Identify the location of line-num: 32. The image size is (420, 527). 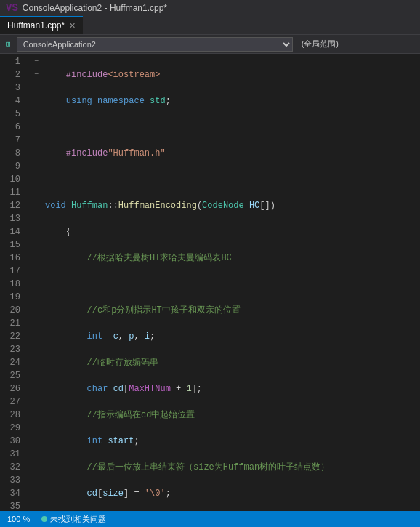
(14, 467).